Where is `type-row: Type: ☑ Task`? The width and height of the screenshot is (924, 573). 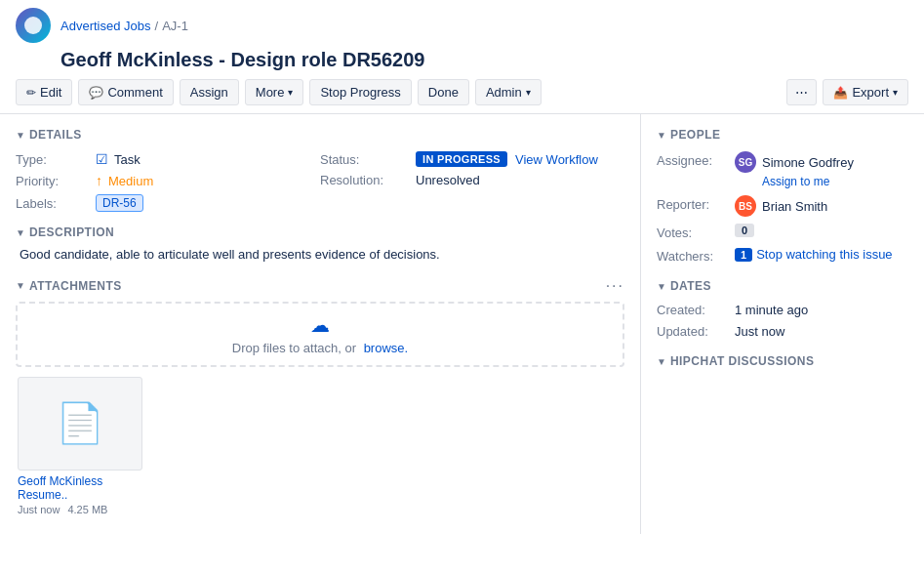 type-row: Type: ☑ Task is located at coordinates (168, 159).